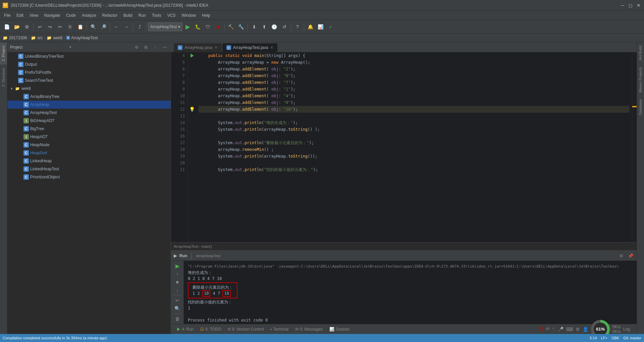 The image size is (644, 342). I want to click on run-filter-button: 🔍, so click(177, 308).